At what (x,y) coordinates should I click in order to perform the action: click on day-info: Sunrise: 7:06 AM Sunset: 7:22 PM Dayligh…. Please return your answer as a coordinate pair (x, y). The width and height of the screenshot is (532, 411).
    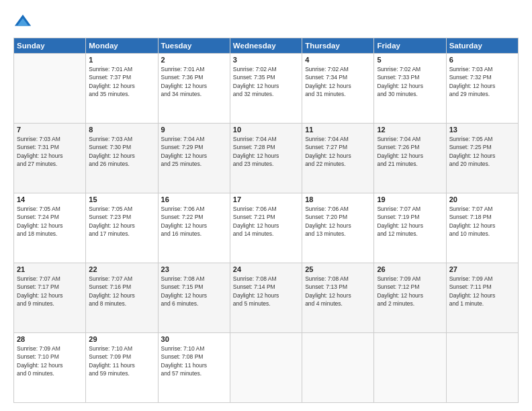
    Looking at the image, I should click on (194, 222).